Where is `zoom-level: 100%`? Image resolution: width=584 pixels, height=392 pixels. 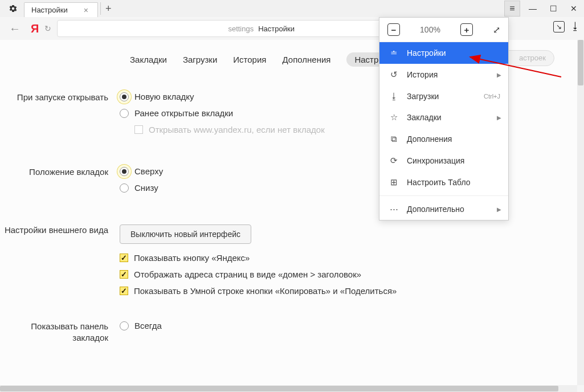 zoom-level: 100% is located at coordinates (430, 30).